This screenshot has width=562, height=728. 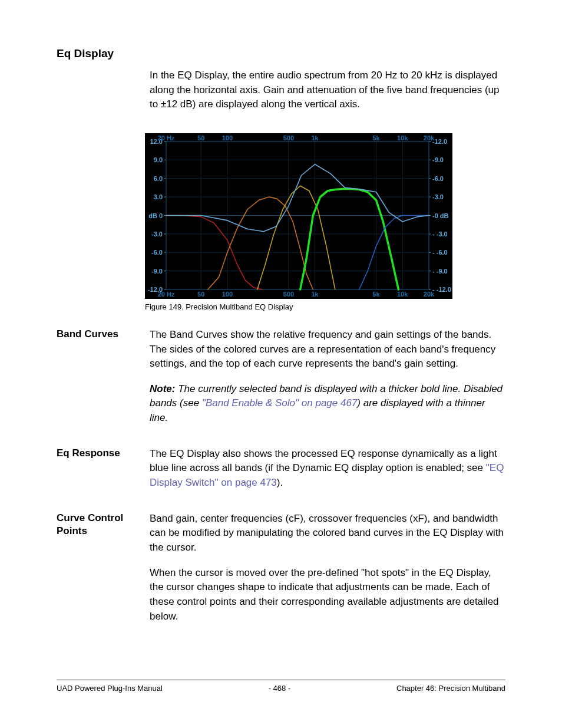 What do you see at coordinates (325, 307) in the screenshot?
I see `figure-caption: Figure 149. Precision Multiband EQ Displ…` at bounding box center [325, 307].